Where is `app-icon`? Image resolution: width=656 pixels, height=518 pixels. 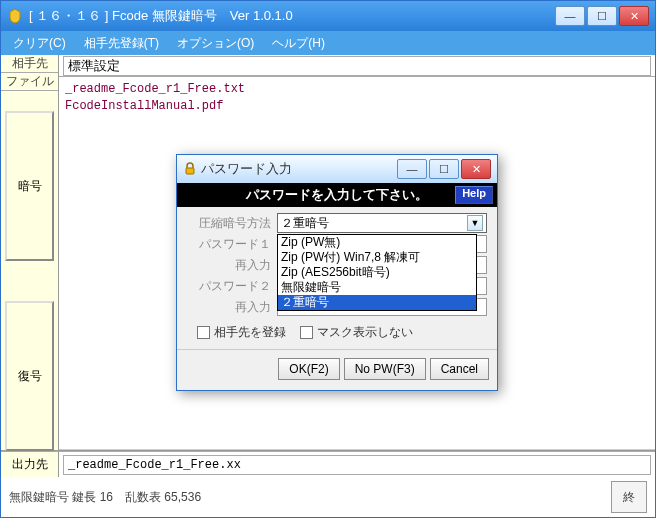
app-icon is located at coordinates (15, 16).